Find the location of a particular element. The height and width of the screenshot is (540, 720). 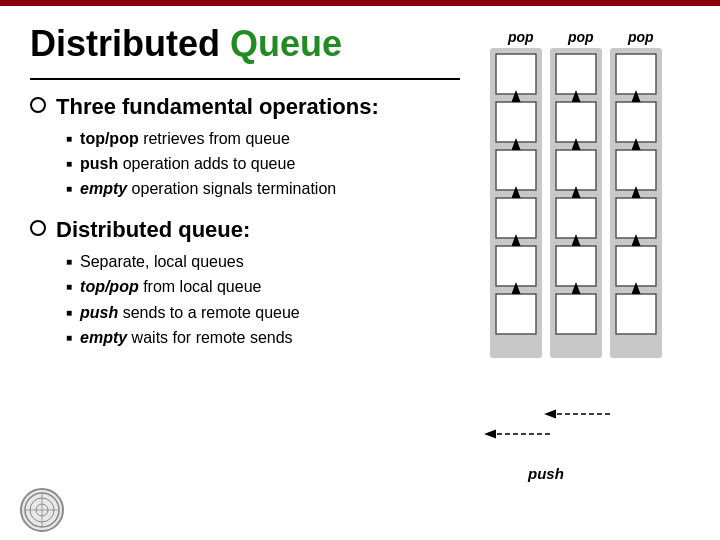

section1: Three fundamental operations: ■ top/pop … is located at coordinates (245, 148).